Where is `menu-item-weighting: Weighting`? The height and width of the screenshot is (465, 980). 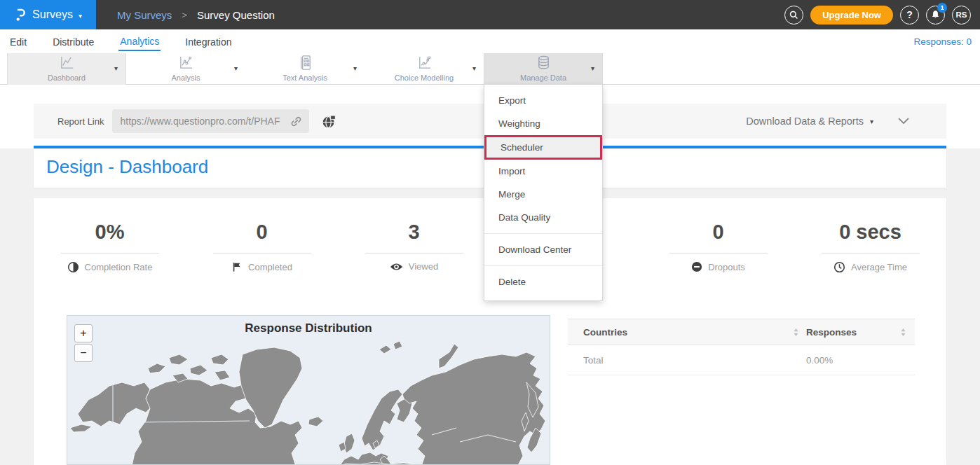
menu-item-weighting: Weighting is located at coordinates (543, 123).